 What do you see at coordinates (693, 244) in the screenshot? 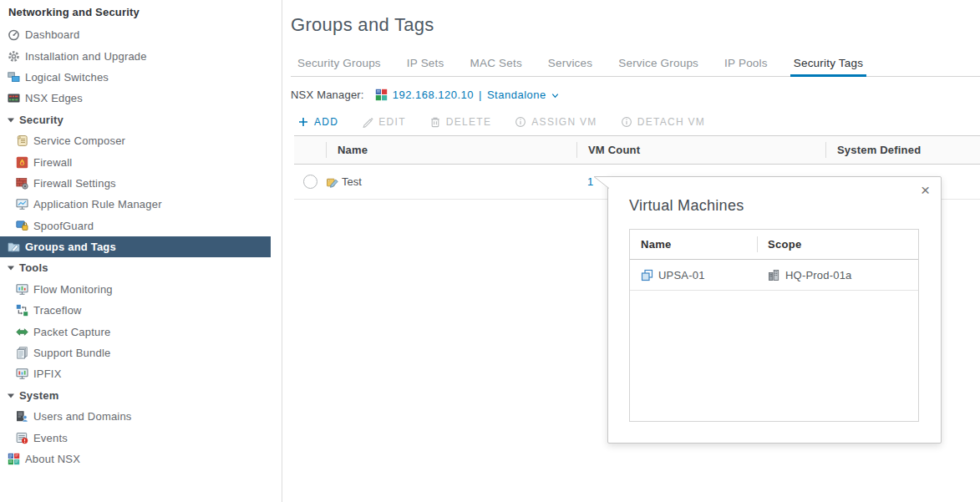
I see `vm-column-header-name: Name` at bounding box center [693, 244].